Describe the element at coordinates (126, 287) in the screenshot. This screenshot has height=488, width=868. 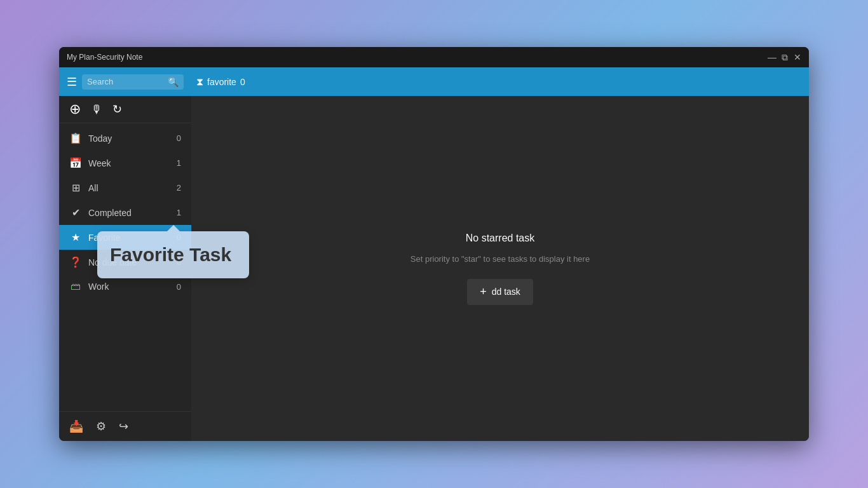
I see `work-label: Work` at that location.